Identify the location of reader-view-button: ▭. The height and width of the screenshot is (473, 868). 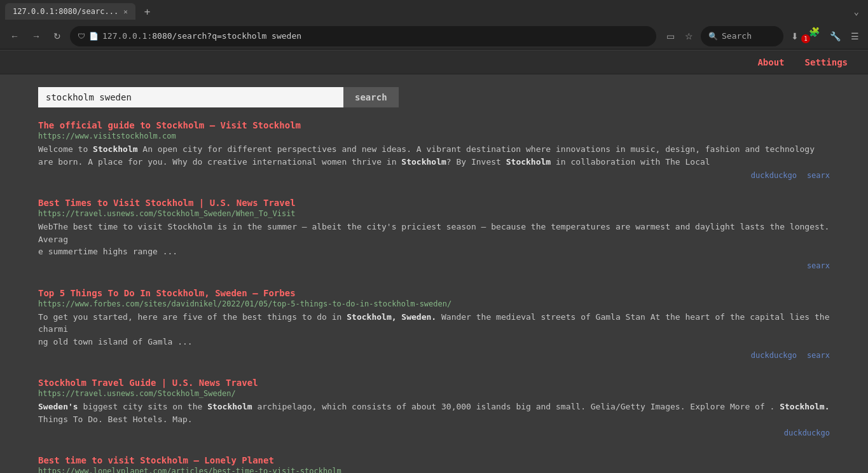
(670, 36).